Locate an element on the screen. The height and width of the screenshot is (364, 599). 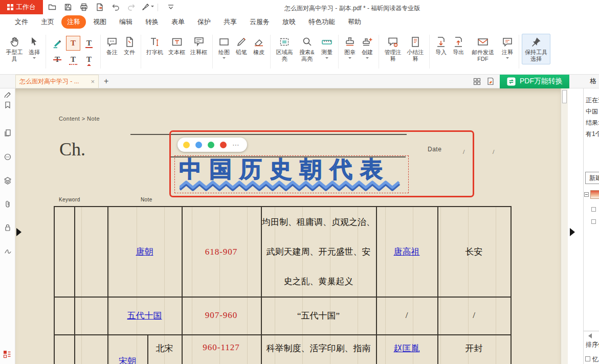
format-panel-tab-partial: 格 is located at coordinates (593, 81).